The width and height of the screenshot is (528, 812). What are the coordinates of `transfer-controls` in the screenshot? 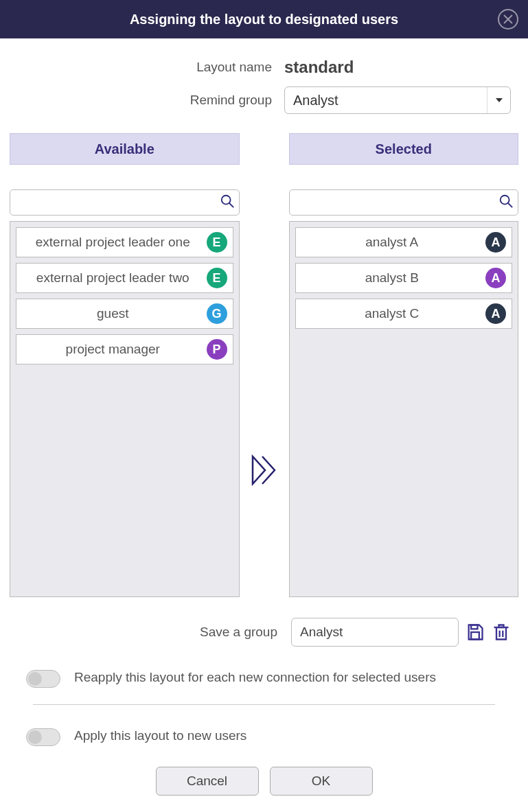 It's located at (264, 365).